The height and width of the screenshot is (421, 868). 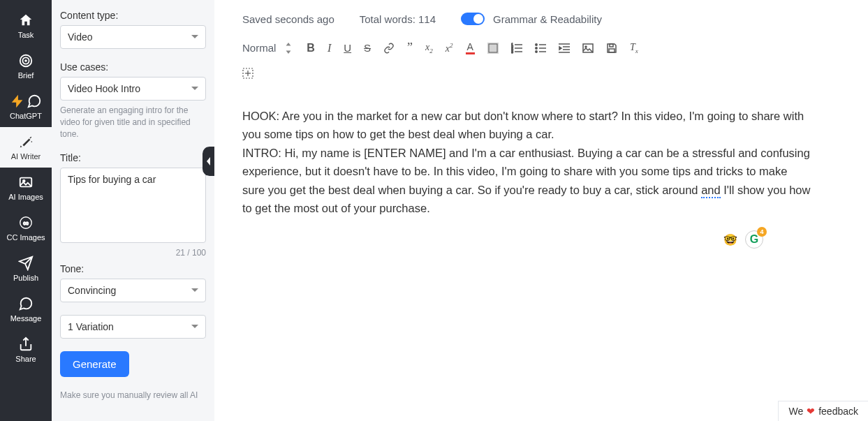 I want to click on generate-button: Generate, so click(x=95, y=364).